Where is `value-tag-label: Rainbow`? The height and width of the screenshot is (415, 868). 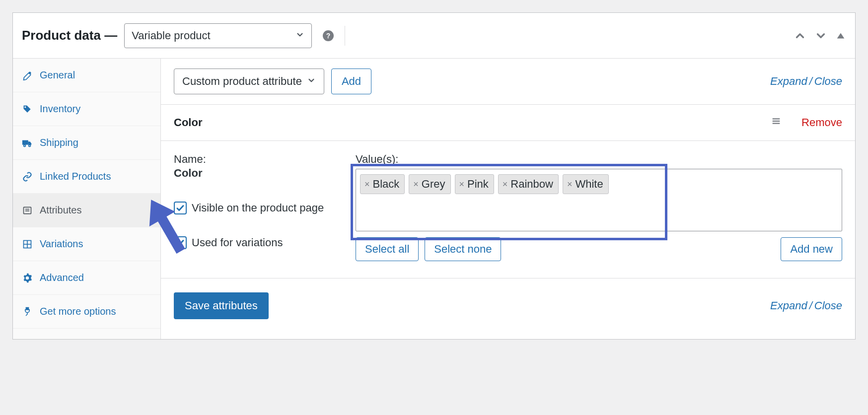
value-tag-label: Rainbow is located at coordinates (532, 184).